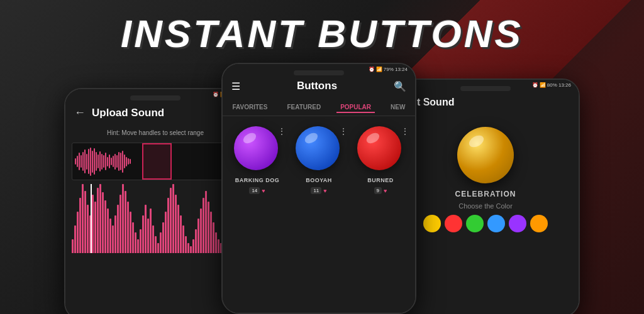  Describe the element at coordinates (379, 148) in the screenshot. I see `sound-ball-burned` at that location.